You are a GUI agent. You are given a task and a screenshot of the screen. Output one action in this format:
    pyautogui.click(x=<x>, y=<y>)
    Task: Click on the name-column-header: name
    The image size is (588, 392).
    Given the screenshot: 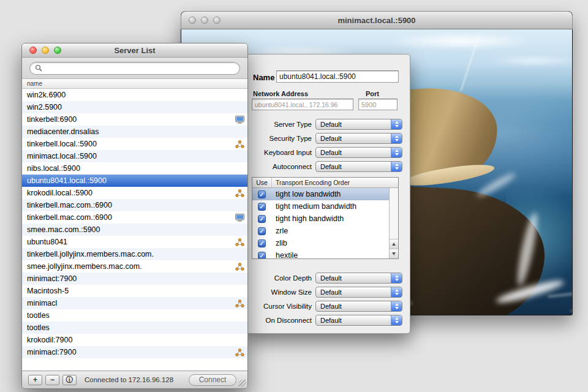 What is the action you would take?
    pyautogui.click(x=135, y=84)
    